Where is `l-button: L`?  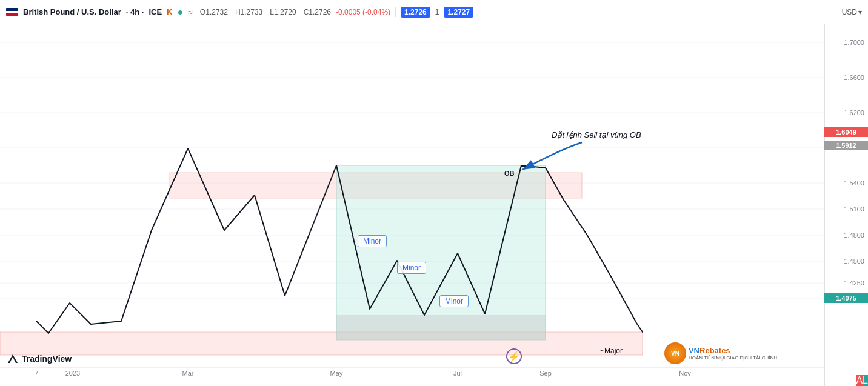
l-button: L is located at coordinates (866, 381).